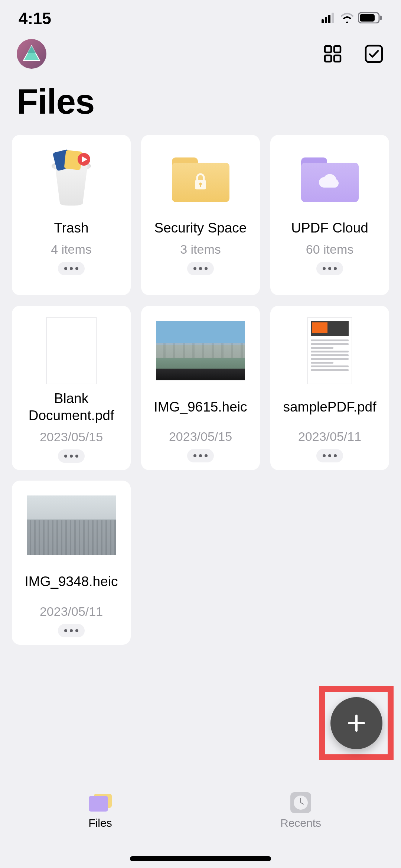 The height and width of the screenshot is (868, 401). Describe the element at coordinates (330, 388) in the screenshot. I see `file-samplepdf: samplePDF.pdf 2023/05/11` at that location.